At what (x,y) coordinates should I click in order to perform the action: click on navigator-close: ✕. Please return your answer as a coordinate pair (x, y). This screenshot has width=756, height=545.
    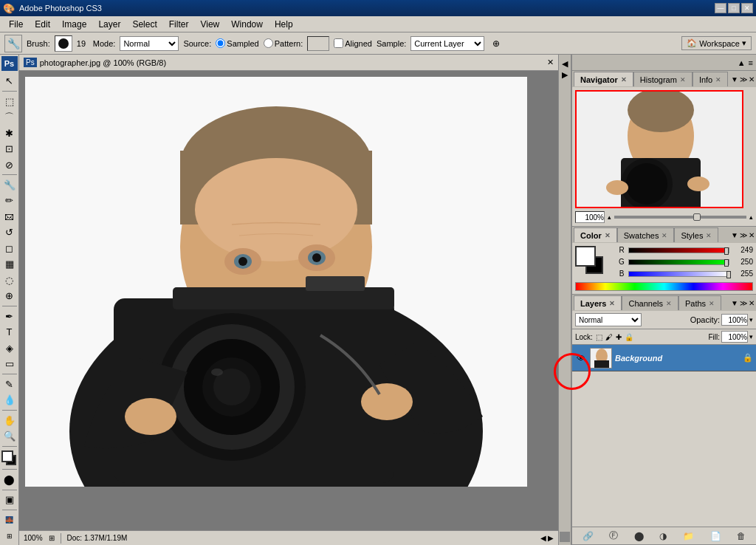
    Looking at the image, I should click on (624, 80).